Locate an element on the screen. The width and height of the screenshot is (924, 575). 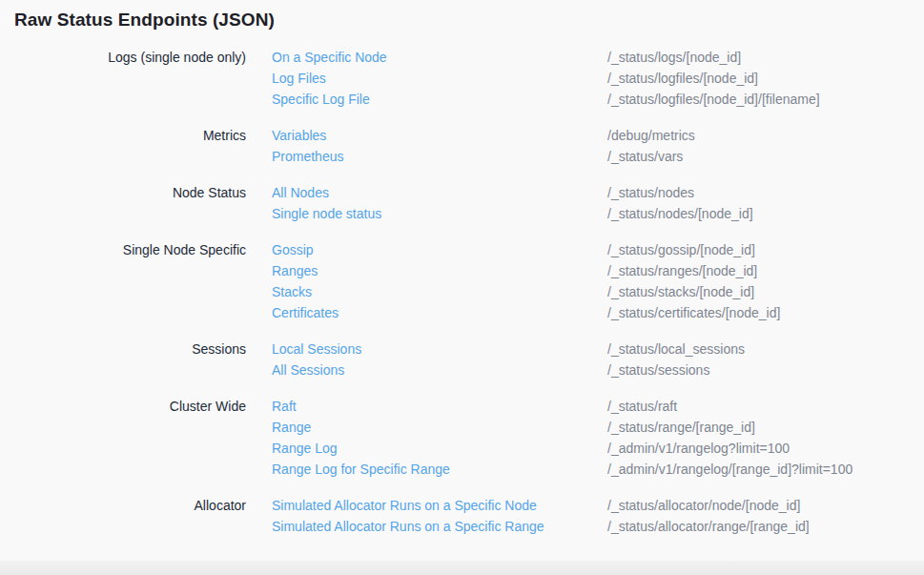
endpoint-link: Range is located at coordinates (440, 427).